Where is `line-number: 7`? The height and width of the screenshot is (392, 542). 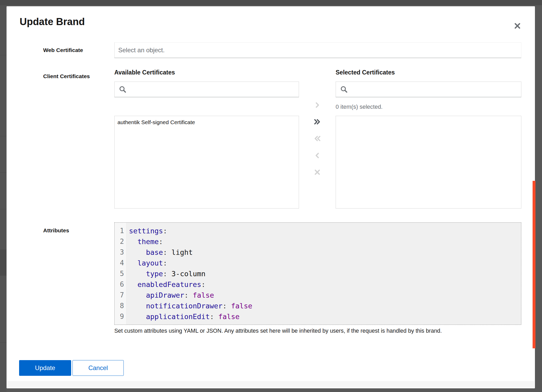 line-number: 7 is located at coordinates (119, 295).